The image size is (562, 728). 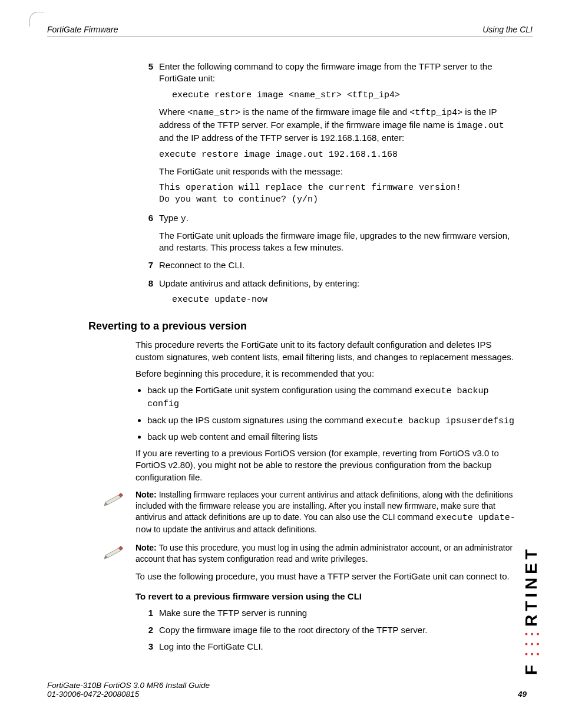 What do you see at coordinates (436, 113) in the screenshot?
I see `inline-code: <tftp_ip4>` at bounding box center [436, 113].